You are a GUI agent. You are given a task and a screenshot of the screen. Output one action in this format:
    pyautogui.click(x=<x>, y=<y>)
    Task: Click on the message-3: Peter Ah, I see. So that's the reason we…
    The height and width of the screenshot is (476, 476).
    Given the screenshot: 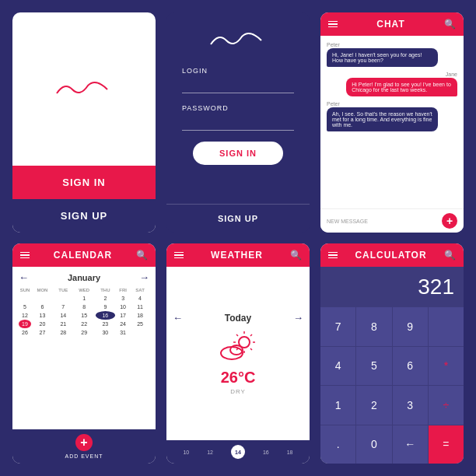 What is the action you would take?
    pyautogui.click(x=392, y=117)
    